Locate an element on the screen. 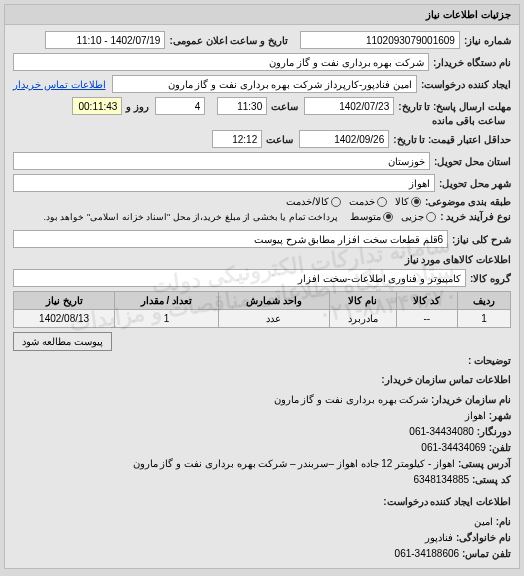  panel-title: جزئیات اطلاعات نیاز is located at coordinates (262, 15).